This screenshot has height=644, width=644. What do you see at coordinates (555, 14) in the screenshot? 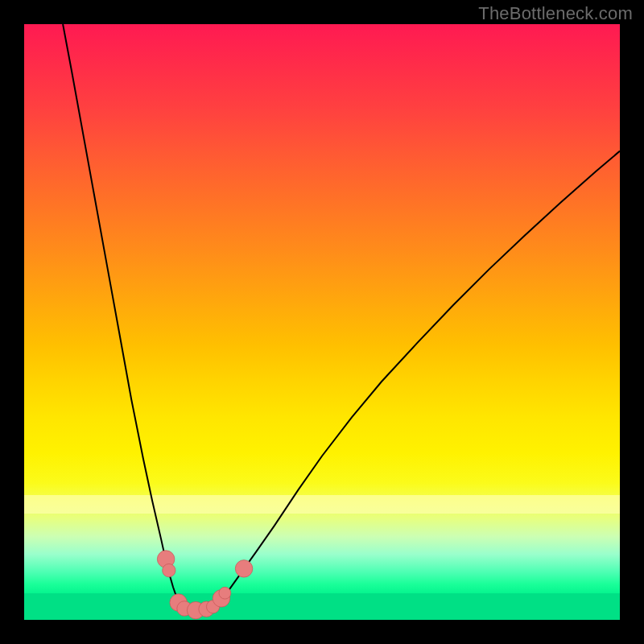
I see `watermark-text: TheBottleneck.com` at bounding box center [555, 14].